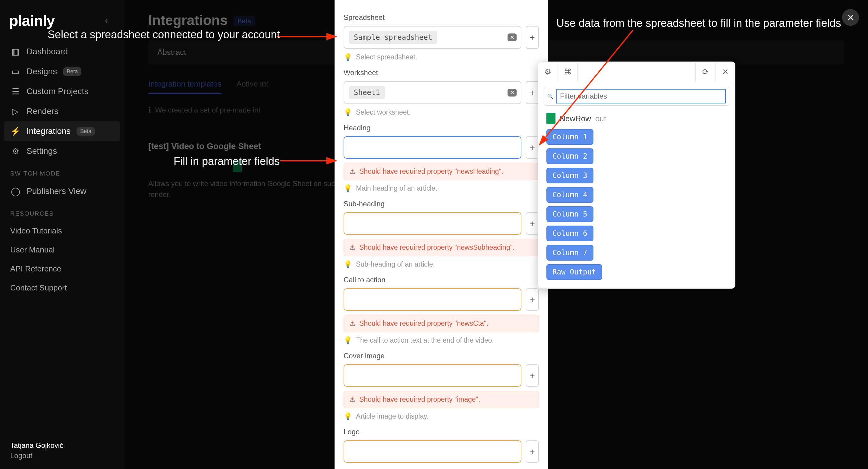 The width and height of the screenshot is (868, 469). What do you see at coordinates (570, 175) in the screenshot?
I see `variable-chip: Column 3` at bounding box center [570, 175].